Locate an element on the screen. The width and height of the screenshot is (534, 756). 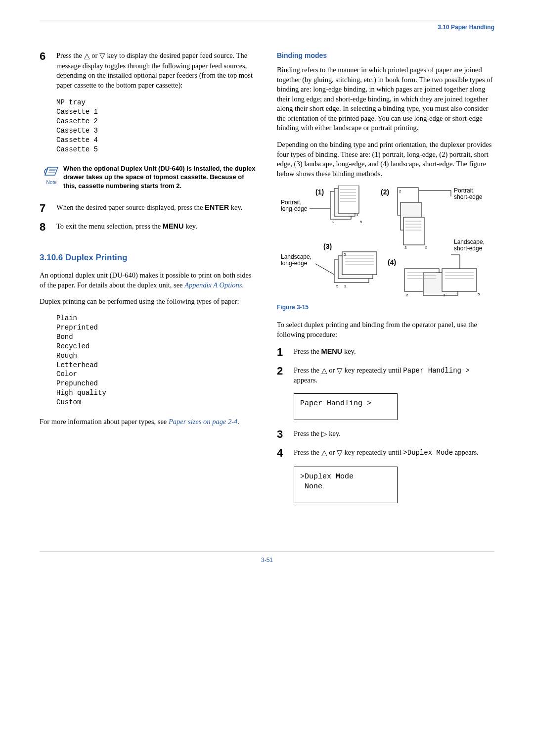
paragraph: To select duplex printing and binding fr… is located at coordinates (386, 330).